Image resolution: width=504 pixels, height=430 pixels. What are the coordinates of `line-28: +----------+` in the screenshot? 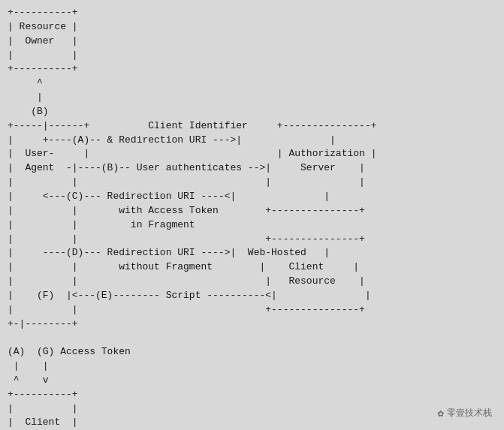 It's located at (43, 395).